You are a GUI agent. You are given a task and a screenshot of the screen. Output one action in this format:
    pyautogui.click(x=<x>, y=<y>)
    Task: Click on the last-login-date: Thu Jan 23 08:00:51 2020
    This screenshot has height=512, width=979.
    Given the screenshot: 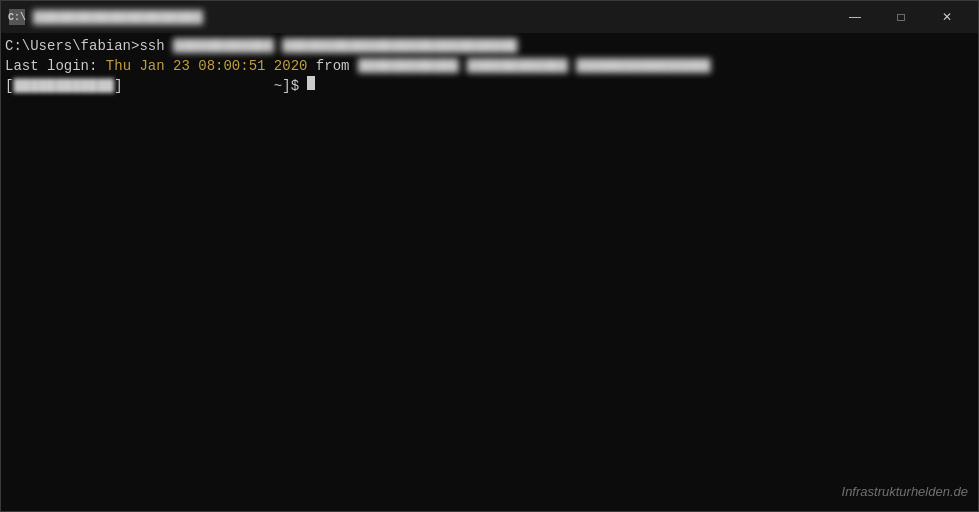 What is the action you would take?
    pyautogui.click(x=207, y=67)
    